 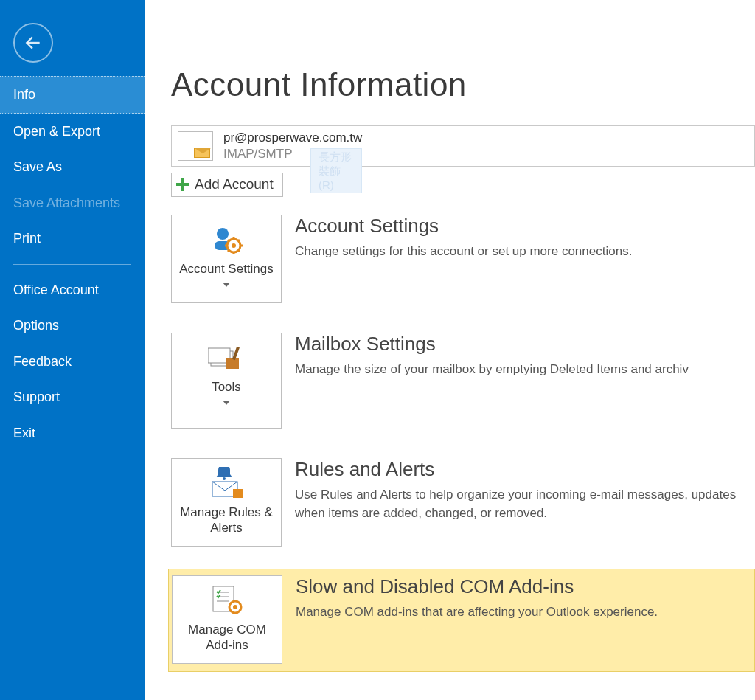 I want to click on section-com-addins: Manage COM Add-ins Slow and Disabled COM…, so click(x=462, y=620).